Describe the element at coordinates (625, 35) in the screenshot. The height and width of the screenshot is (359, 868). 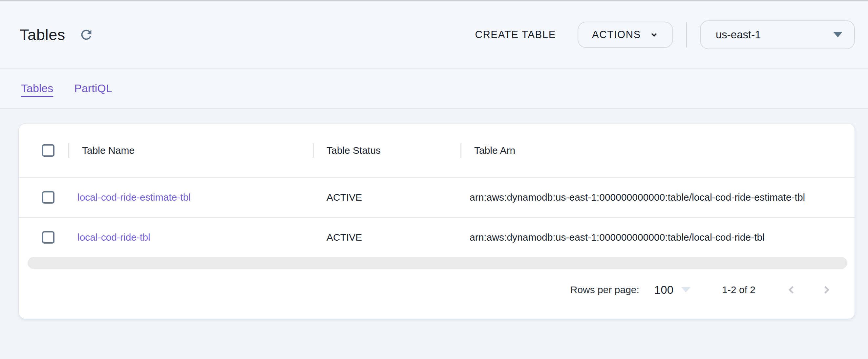
I see `actions-button: ACTIONS` at that location.